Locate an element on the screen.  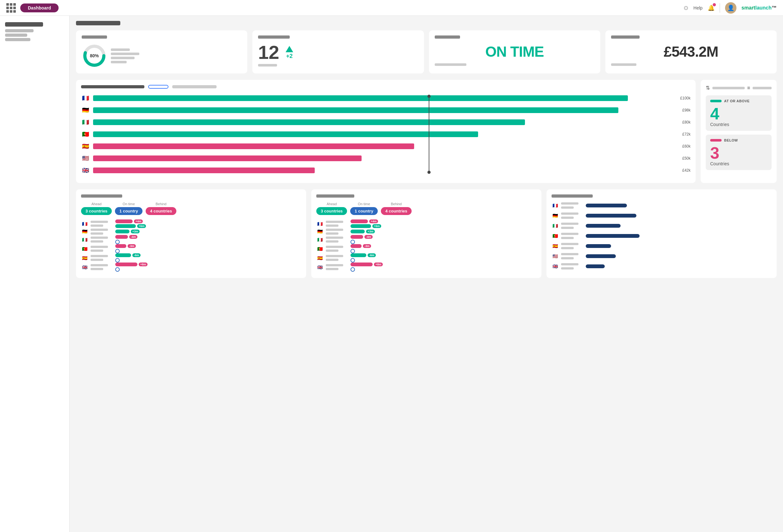
right-mini-row: 🇮🇹 is located at coordinates (662, 226).